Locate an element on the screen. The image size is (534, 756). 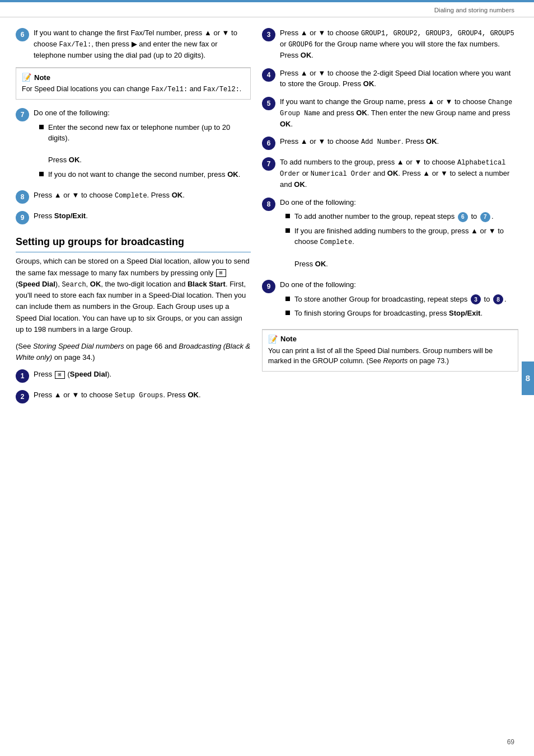
page-header: Dialing and storing numbers is located at coordinates (267, 9).